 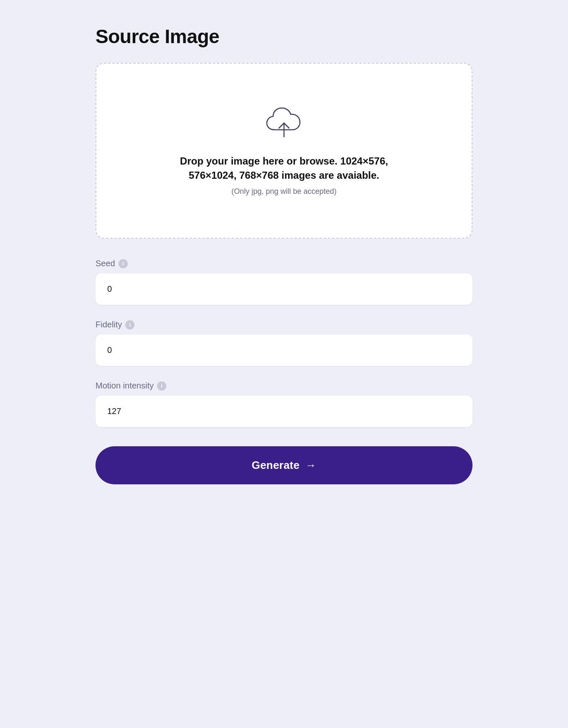 What do you see at coordinates (284, 36) in the screenshot?
I see `page-title: Source Image` at bounding box center [284, 36].